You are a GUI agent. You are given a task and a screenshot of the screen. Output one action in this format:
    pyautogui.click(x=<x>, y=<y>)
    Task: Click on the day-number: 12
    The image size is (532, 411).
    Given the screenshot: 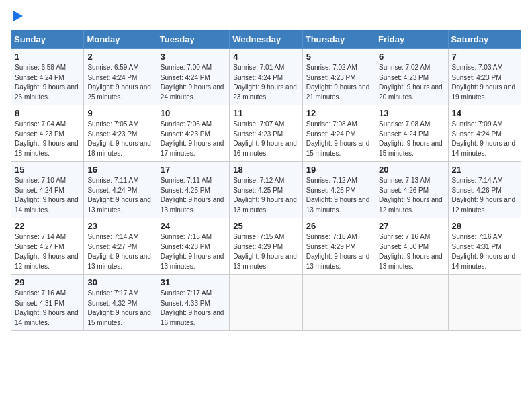 What is the action you would take?
    pyautogui.click(x=339, y=113)
    